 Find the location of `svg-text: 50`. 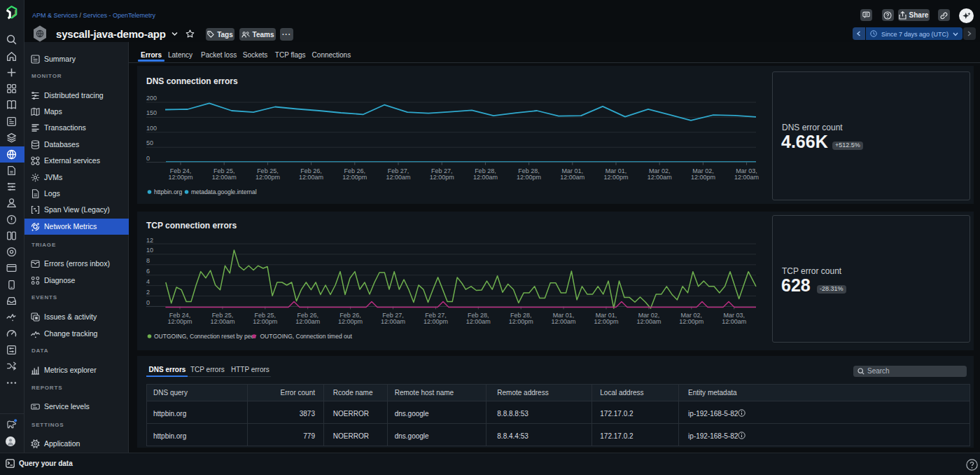

svg-text: 50 is located at coordinates (150, 143).